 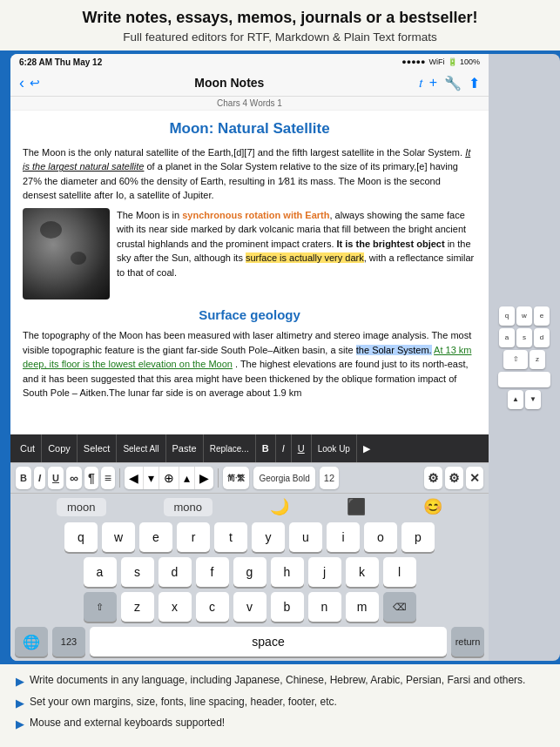 I want to click on geo-paragraph: The topography of the Moon has been meas…, so click(x=249, y=364).